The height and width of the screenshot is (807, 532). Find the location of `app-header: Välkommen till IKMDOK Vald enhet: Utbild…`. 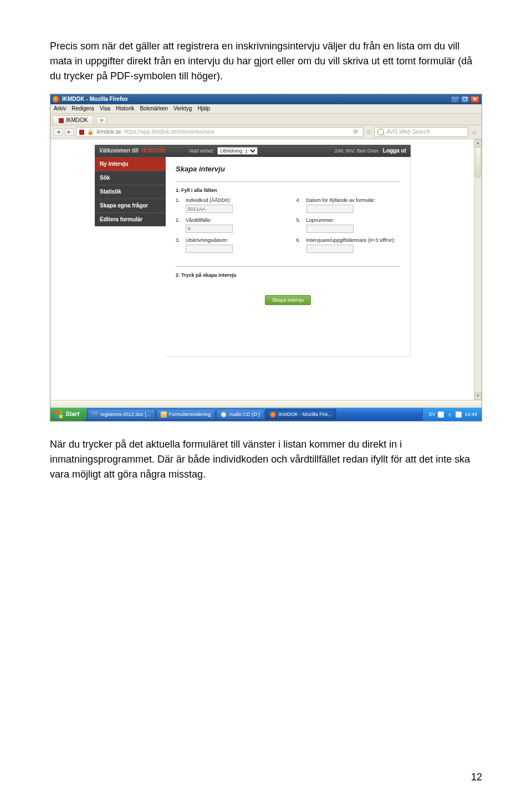

app-header: Välkommen till IKMDOK Vald enhet: Utbild… is located at coordinates (253, 151).